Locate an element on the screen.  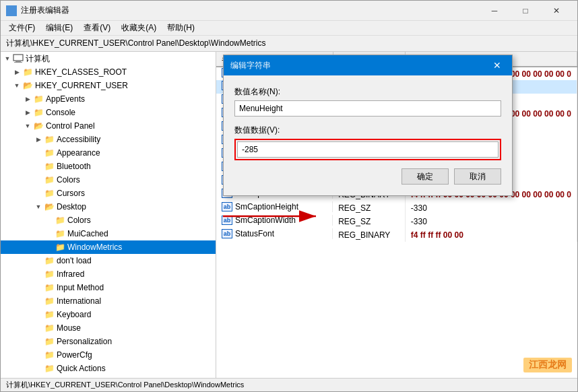
tree-label-muicached: MuiCached is located at coordinates (88, 234).